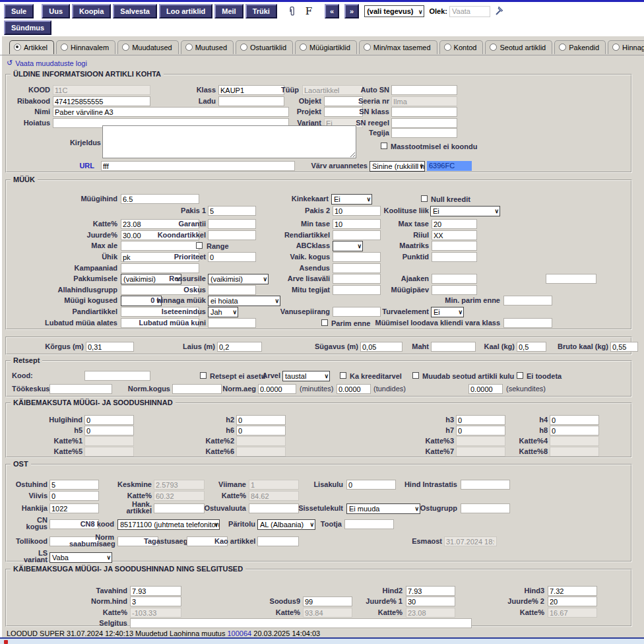 The image size is (644, 644). Describe the element at coordinates (186, 11) in the screenshot. I see `create-articles-button: Loo artiklid` at that location.